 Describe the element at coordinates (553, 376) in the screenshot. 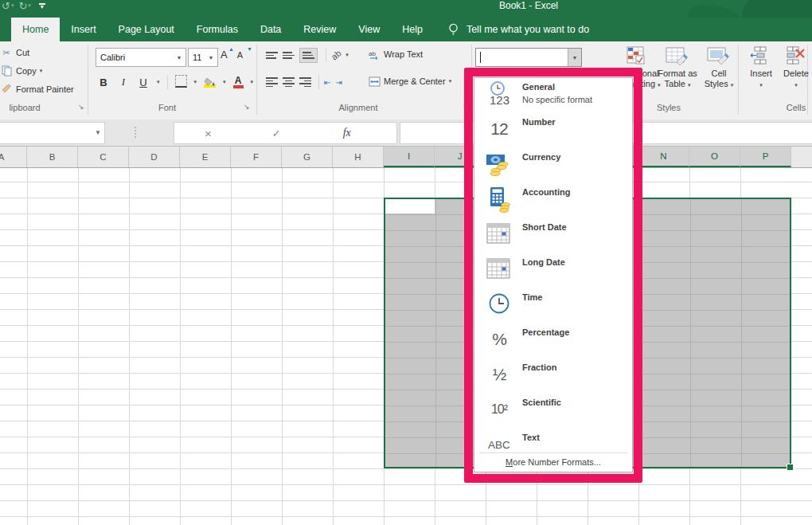

I see `menu-item-fraction: ½Fraction` at that location.